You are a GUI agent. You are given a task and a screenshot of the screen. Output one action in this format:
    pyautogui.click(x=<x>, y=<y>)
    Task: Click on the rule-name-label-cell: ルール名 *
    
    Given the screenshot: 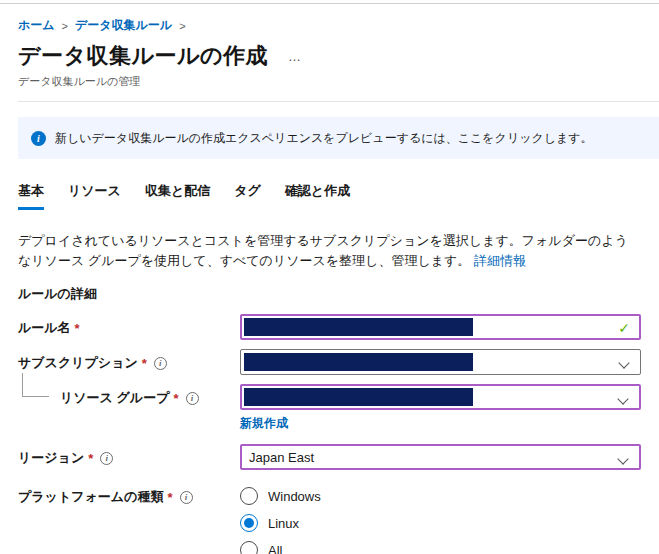 What is the action you would take?
    pyautogui.click(x=129, y=326)
    